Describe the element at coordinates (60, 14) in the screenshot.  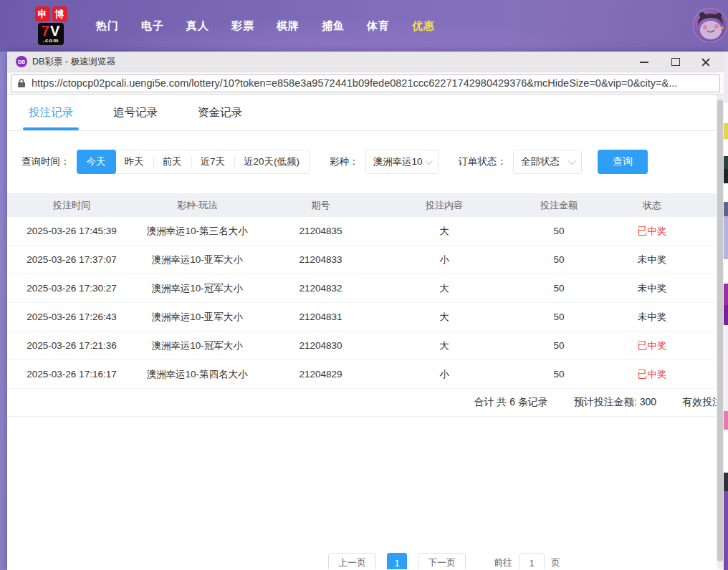
I see `logo-badge-bo: 博` at that location.